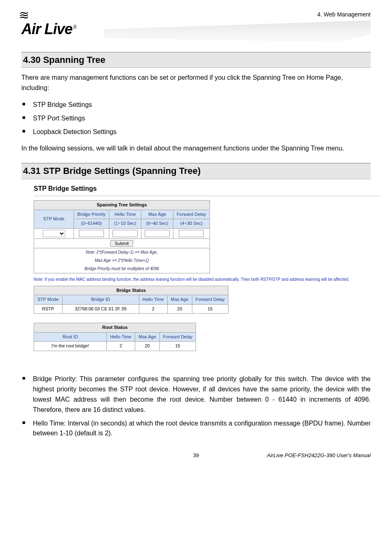 This screenshot has width=392, height=555. Describe the element at coordinates (115, 328) in the screenshot. I see `root-status-caption: Root Status` at that location.